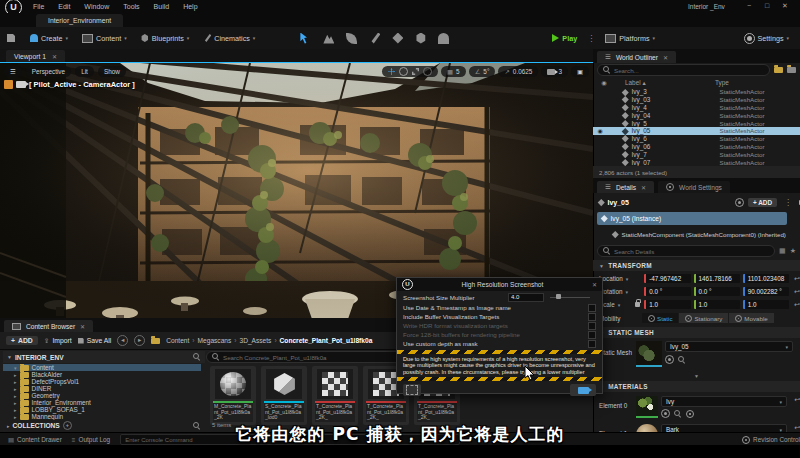  What do you see at coordinates (696, 123) in the screenshot?
I see `outliner-row: ◉ Ivy_5 StaticMeshActor` at bounding box center [696, 123].